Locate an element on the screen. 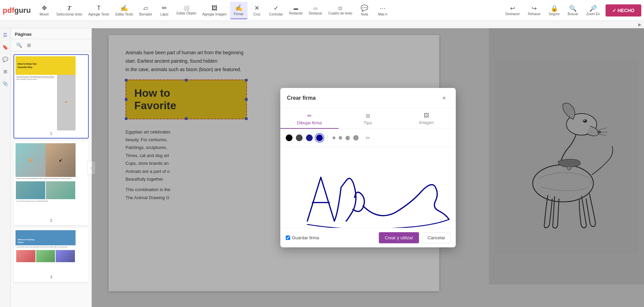 Image resolution: width=644 pixels, height=307 pixels. rehacer-button: ↪ Rehacer is located at coordinates (534, 10).